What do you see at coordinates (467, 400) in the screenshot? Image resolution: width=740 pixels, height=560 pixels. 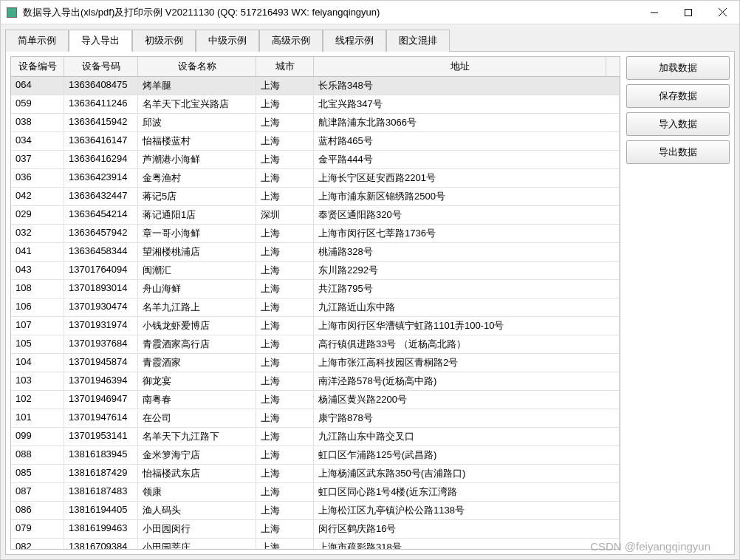 I see `cell-addr: 杨浦区黄兴路2200号` at bounding box center [467, 400].